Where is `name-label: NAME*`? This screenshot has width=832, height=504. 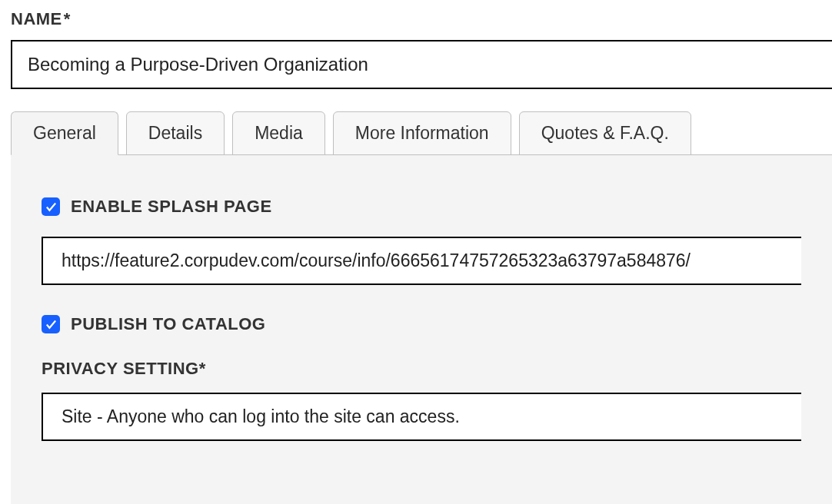 name-label: NAME* is located at coordinates (421, 19).